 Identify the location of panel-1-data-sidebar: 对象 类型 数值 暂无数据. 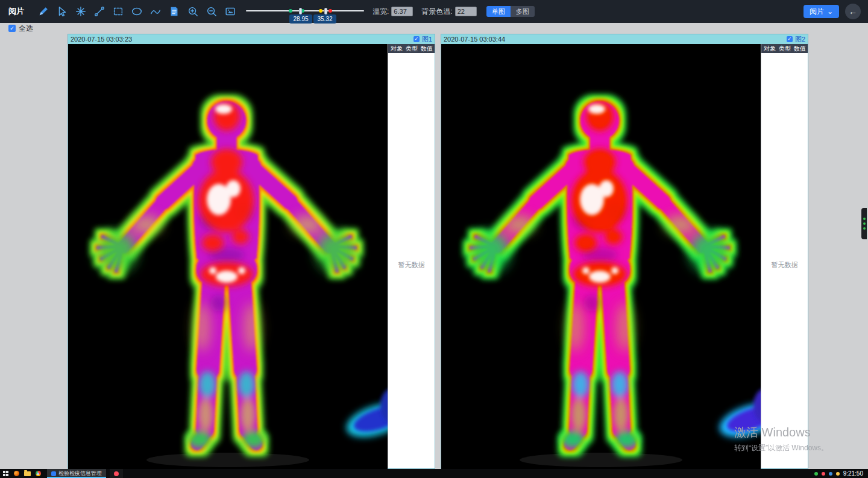
(411, 256).